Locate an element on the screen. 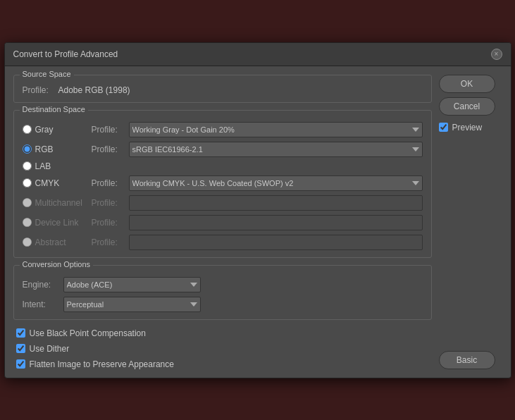 The image size is (515, 420). radio-label-lab: LAB is located at coordinates (54, 166).